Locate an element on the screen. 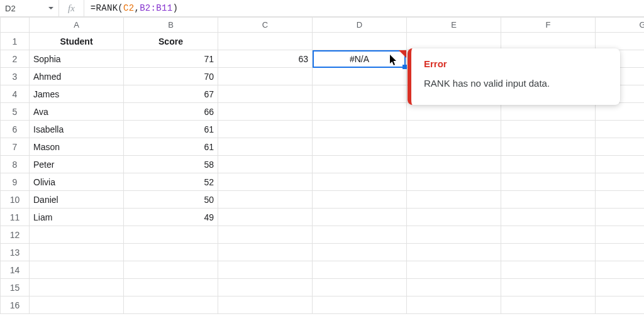 The width and height of the screenshot is (644, 326). cell-G11 is located at coordinates (620, 217).